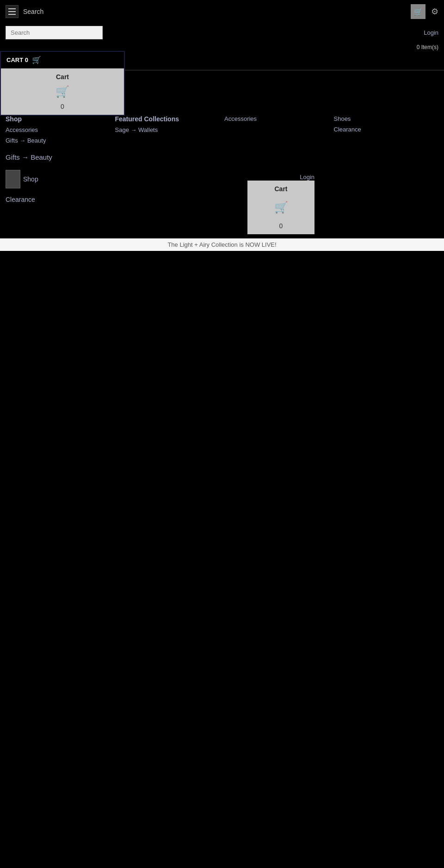 The image size is (444, 868). What do you see at coordinates (167, 119) in the screenshot?
I see `mega-nav-heading-featured: Featured Collections` at bounding box center [167, 119].